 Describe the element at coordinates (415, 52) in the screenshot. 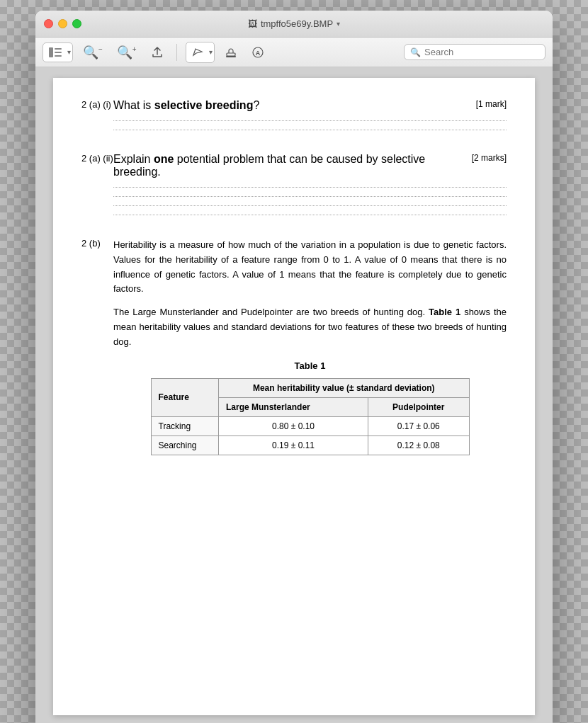

I see `search-icon: 🔍` at that location.